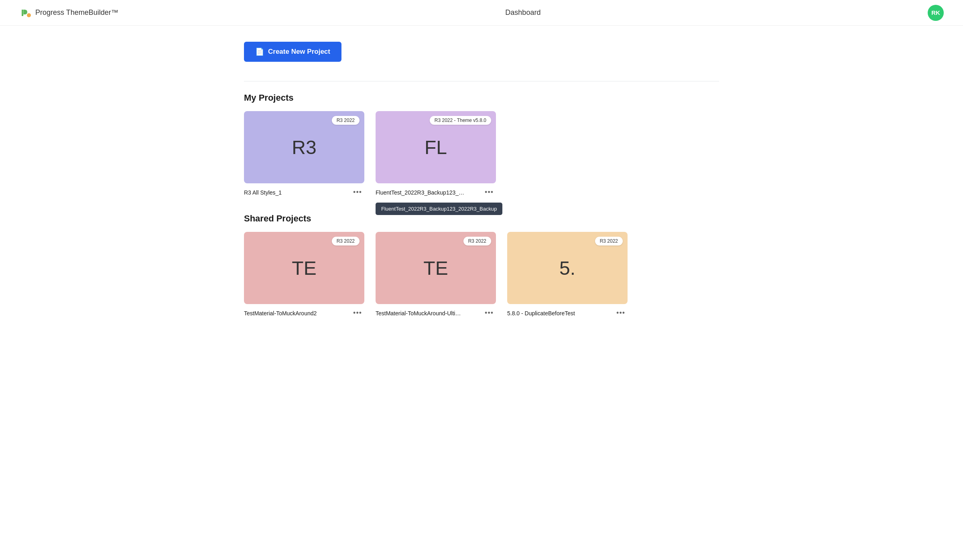 The width and height of the screenshot is (963, 560). What do you see at coordinates (346, 241) in the screenshot?
I see `shared-project-badge-1: R3 2022` at bounding box center [346, 241].